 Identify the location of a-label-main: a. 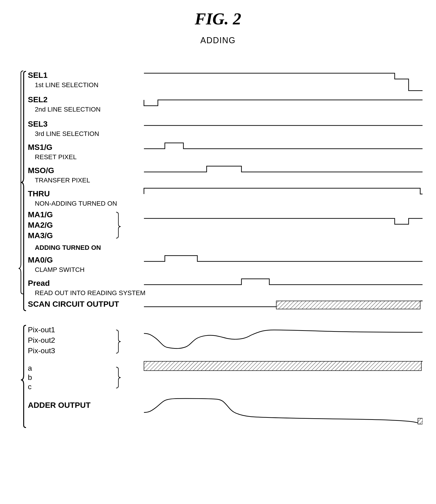
(30, 368).